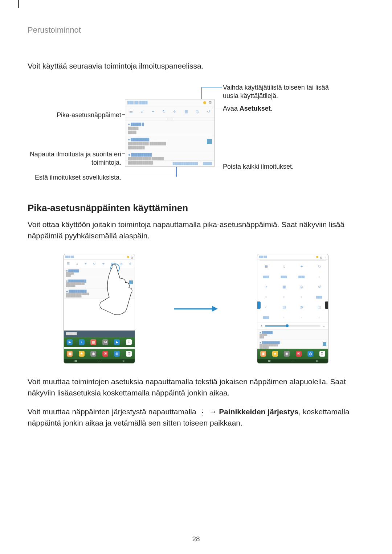 The width and height of the screenshot is (392, 554). What do you see at coordinates (293, 309) in the screenshot?
I see `phone-mock-expanded: ███ ██ ☰ ♫ ✦ ↻ ████████████≡ ✈ ▦ ◎ ↺ ≡≡≡…` at bounding box center [293, 309].